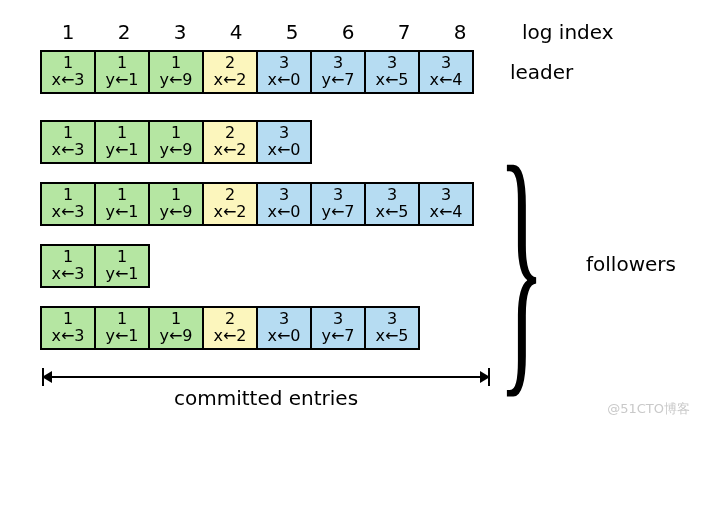 The height and width of the screenshot is (517, 720). Describe the element at coordinates (360, 32) in the screenshot. I see `log-index-header: 12345678 log index` at that location.